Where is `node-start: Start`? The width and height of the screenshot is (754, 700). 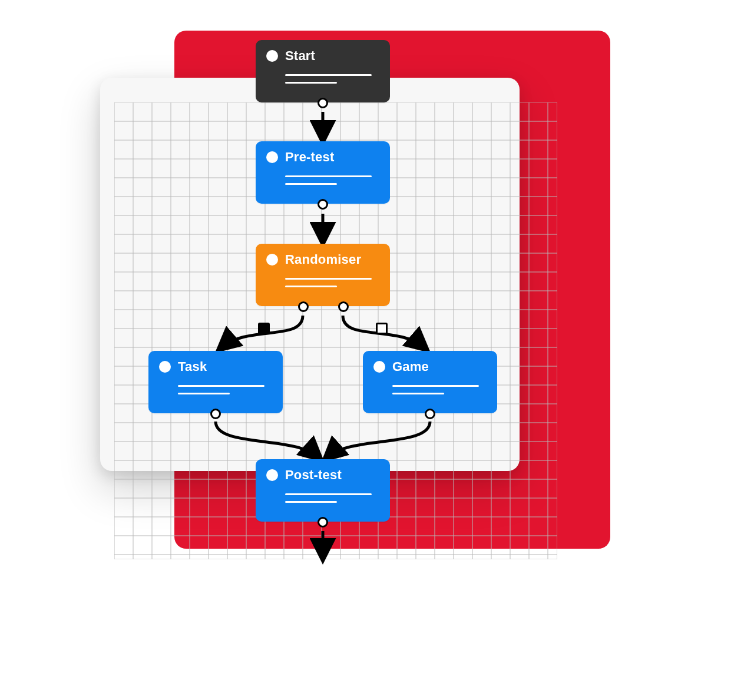 node-start: Start is located at coordinates (323, 71).